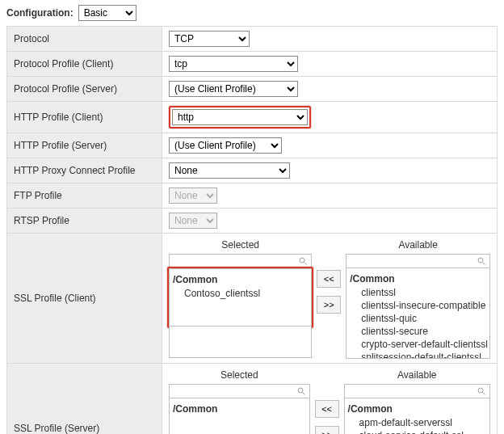 Image resolution: width=504 pixels, height=434 pixels. I want to click on protocolProfileServer-select: (Use Client Profile), so click(233, 89).